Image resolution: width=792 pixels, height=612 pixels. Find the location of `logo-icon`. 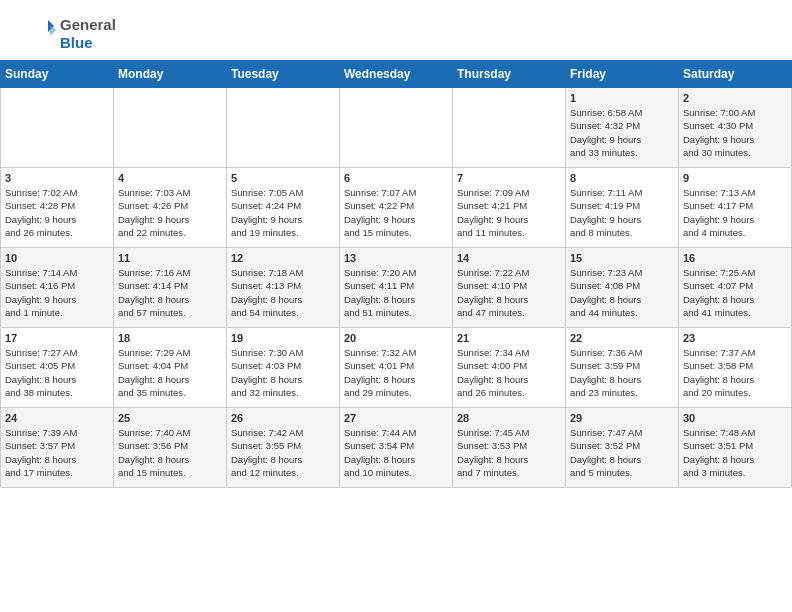

logo-icon is located at coordinates (38, 34).